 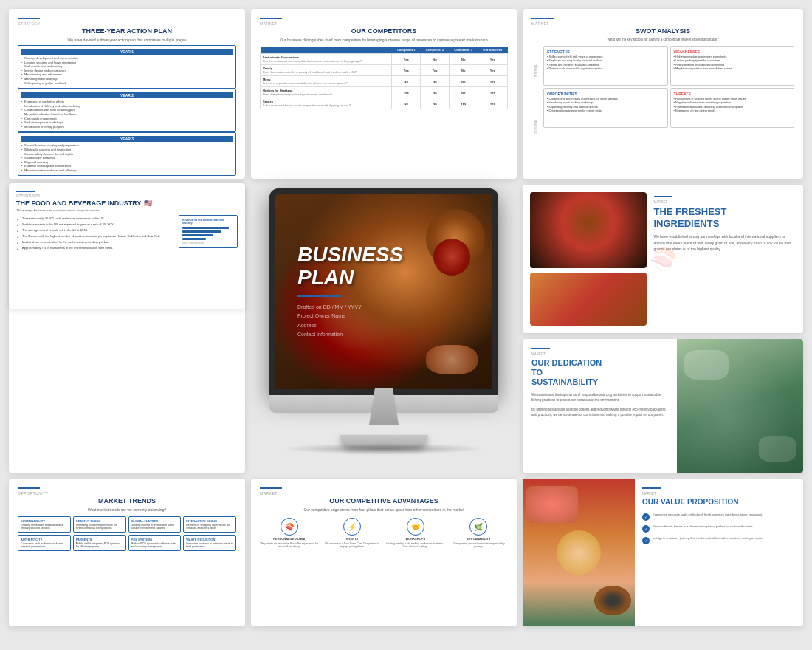 What do you see at coordinates (599, 406) in the screenshot?
I see `sust-content: MARKET OUR DEDICATIONTOSUSTAINABILITY We…` at bounding box center [599, 406].